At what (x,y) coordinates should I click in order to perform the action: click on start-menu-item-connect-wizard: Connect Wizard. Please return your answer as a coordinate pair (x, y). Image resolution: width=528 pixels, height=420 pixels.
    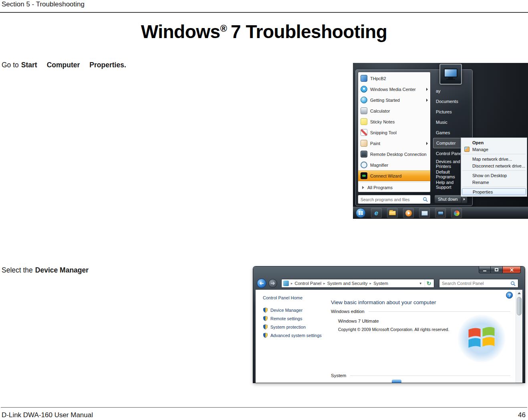
    Looking at the image, I should click on (394, 176).